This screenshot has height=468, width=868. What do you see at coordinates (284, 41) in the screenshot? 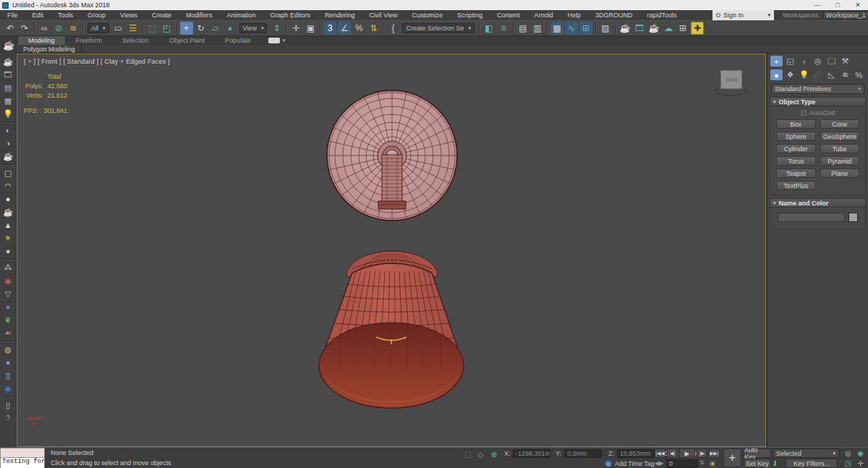
I see `ribbon-options-caret: ▾` at bounding box center [284, 41].